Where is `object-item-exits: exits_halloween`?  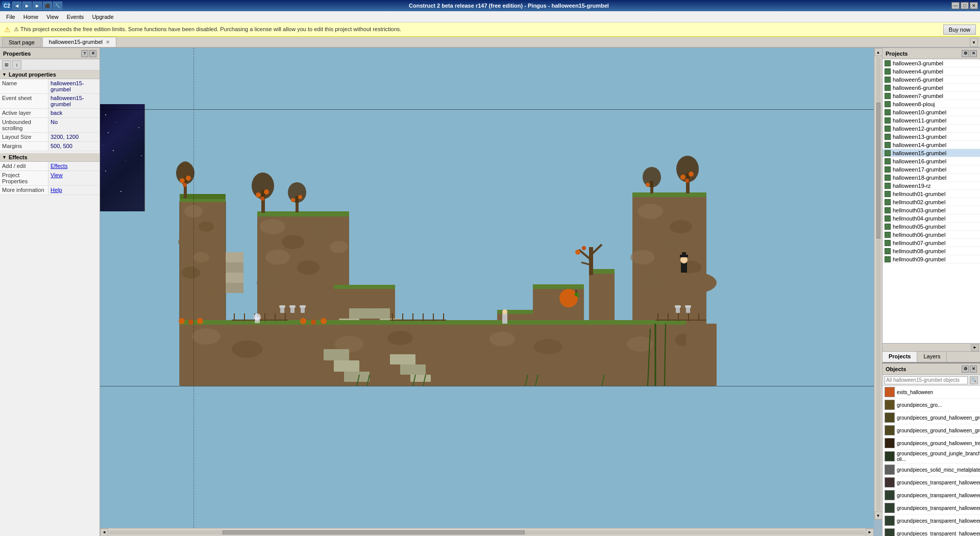
object-item-exits: exits_halloween is located at coordinates (931, 392).